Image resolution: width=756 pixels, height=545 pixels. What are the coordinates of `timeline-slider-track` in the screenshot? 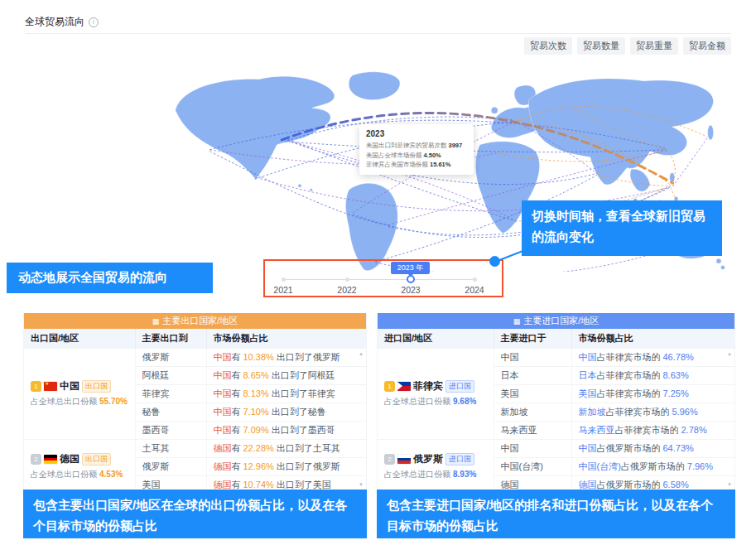 It's located at (379, 280).